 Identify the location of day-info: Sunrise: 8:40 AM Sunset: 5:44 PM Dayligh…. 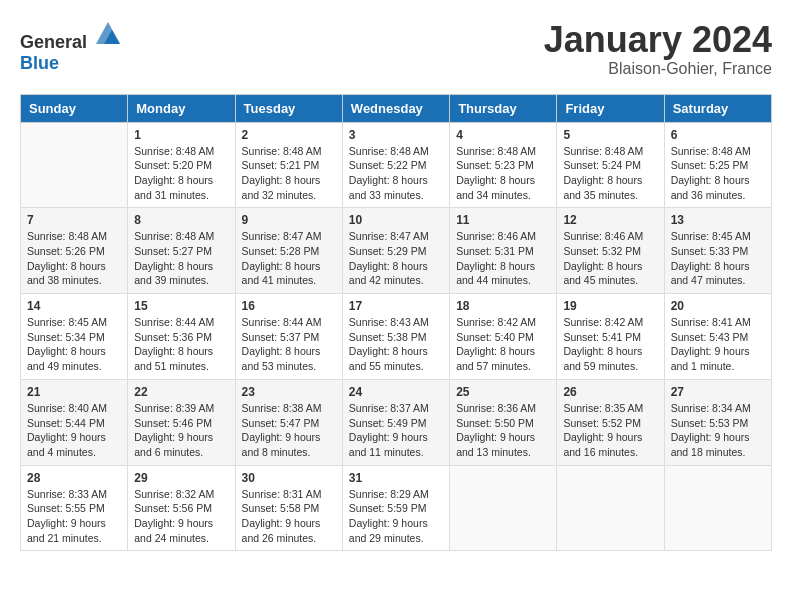
(74, 430).